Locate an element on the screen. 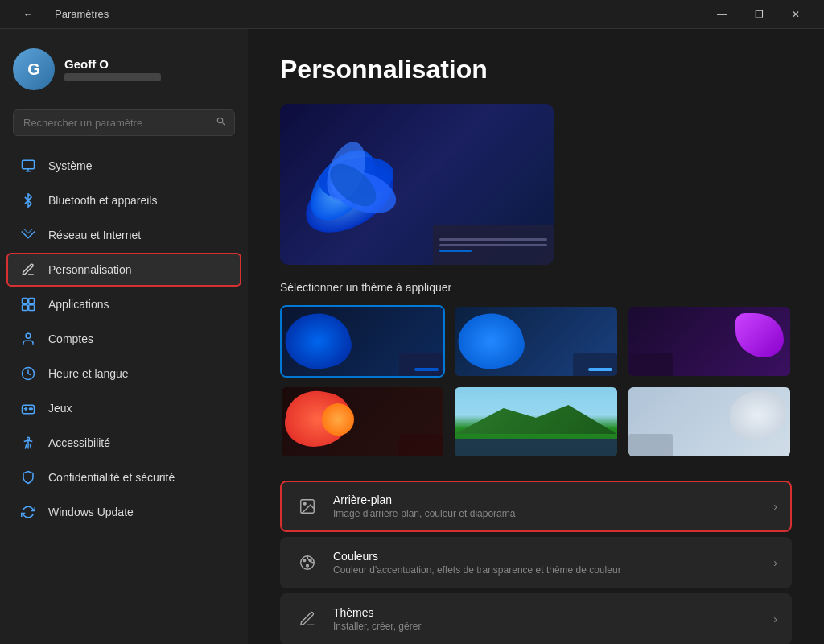 The width and height of the screenshot is (824, 644). themes-chevron: › is located at coordinates (776, 619).